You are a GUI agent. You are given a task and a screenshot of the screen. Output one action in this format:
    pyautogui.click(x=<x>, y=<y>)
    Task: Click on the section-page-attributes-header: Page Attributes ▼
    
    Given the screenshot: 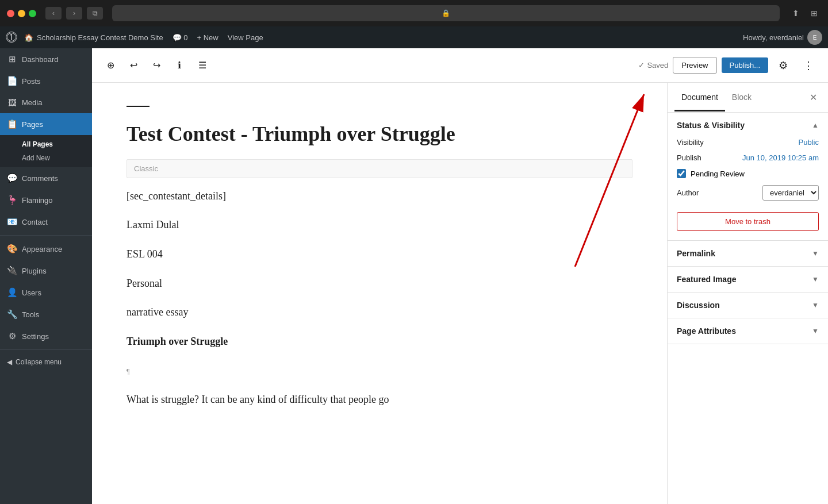 What is the action you would take?
    pyautogui.click(x=747, y=331)
    